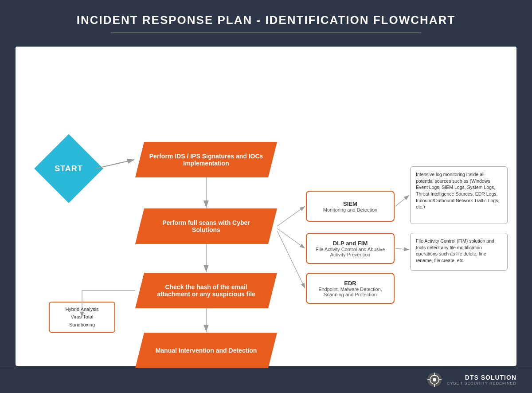  What do you see at coordinates (481, 380) in the screenshot?
I see `footer-brand-text: DTS SOLUTION CYBER SECURITY REDEFINED` at bounding box center [481, 380].